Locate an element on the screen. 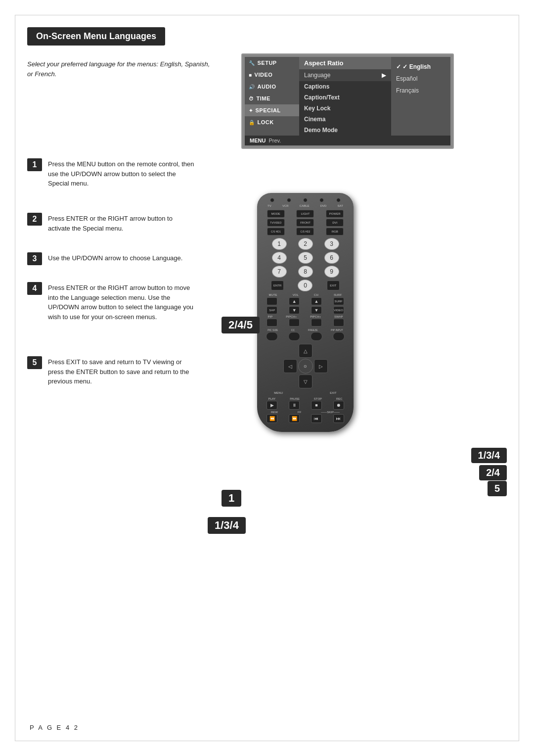 Image resolution: width=534 pixels, height=756 pixels. remote-swap-label: SWAP is located at coordinates (338, 317).